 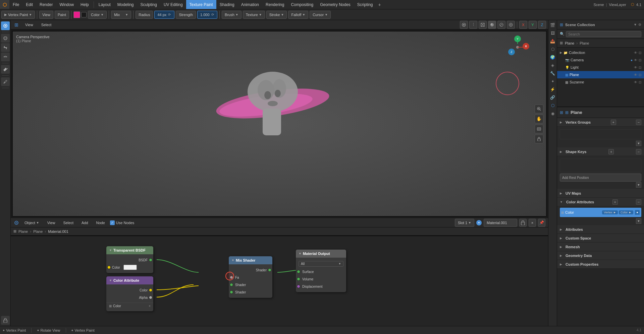 What do you see at coordinates (231, 15) in the screenshot?
I see `brush-dropdown: Brush ▼` at bounding box center [231, 15].